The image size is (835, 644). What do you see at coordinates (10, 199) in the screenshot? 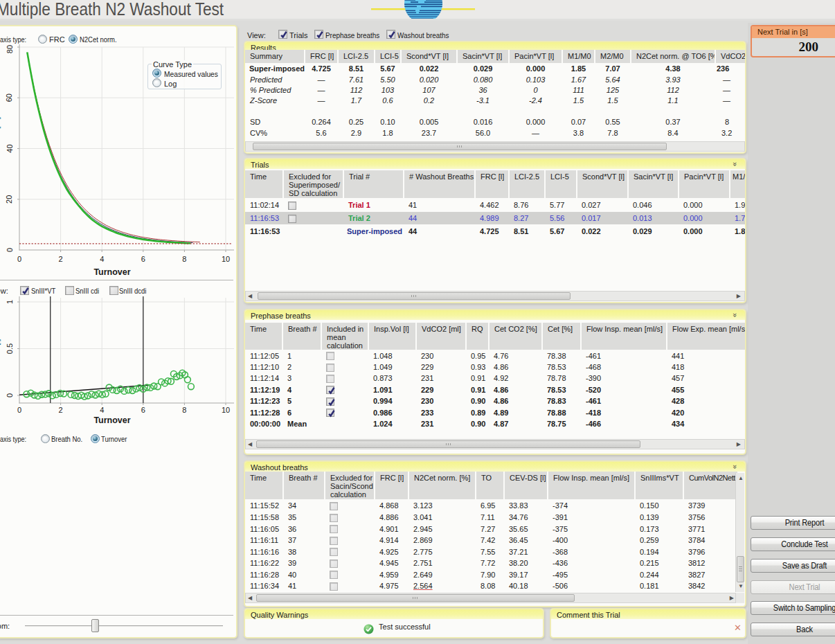
I see `svg-text: 20` at bounding box center [10, 199].